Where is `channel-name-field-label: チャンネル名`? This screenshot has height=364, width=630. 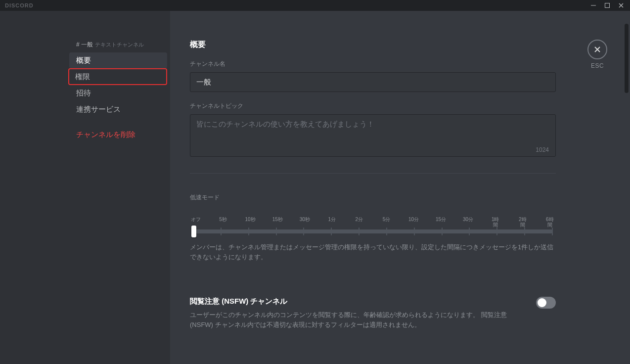
channel-name-field-label: チャンネル名 is located at coordinates (373, 64).